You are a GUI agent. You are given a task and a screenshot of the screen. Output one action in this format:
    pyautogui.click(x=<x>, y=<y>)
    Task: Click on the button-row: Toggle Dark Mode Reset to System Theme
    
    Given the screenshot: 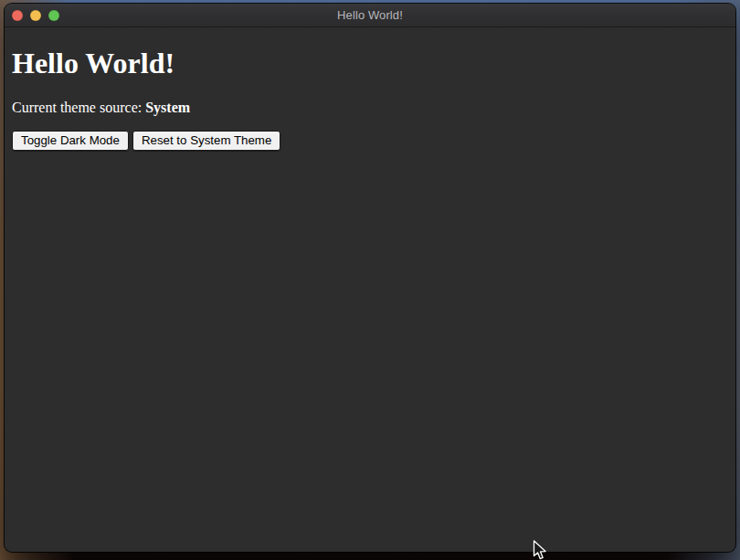 What is the action you would take?
    pyautogui.click(x=370, y=141)
    